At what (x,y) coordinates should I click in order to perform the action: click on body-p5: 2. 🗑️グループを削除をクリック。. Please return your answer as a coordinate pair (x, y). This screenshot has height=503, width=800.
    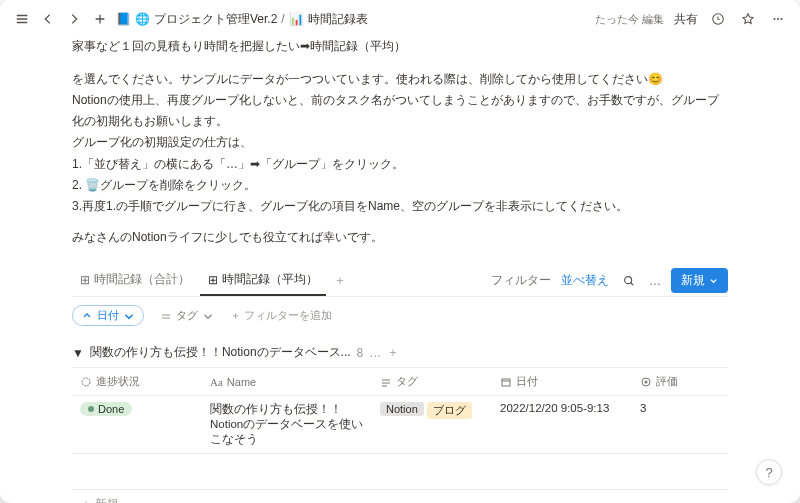
    Looking at the image, I should click on (400, 185).